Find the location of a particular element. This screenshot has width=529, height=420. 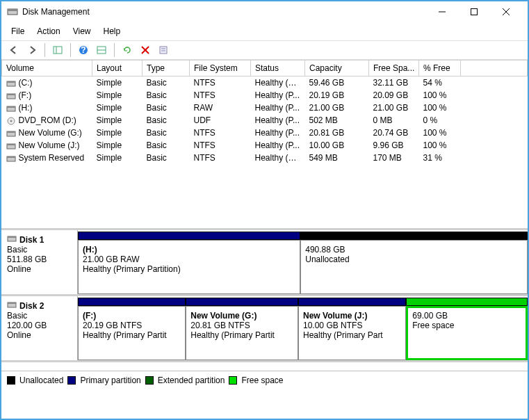

back-button is located at coordinates (14, 50).